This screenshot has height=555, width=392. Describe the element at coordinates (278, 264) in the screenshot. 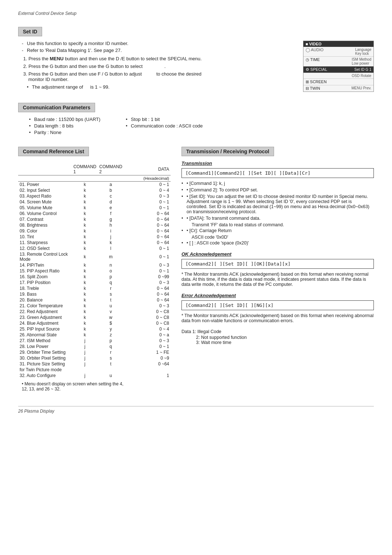

I see `ok-ack-box: [Command2][ ][Set ID][ ][OK][Data][x]` at that location.